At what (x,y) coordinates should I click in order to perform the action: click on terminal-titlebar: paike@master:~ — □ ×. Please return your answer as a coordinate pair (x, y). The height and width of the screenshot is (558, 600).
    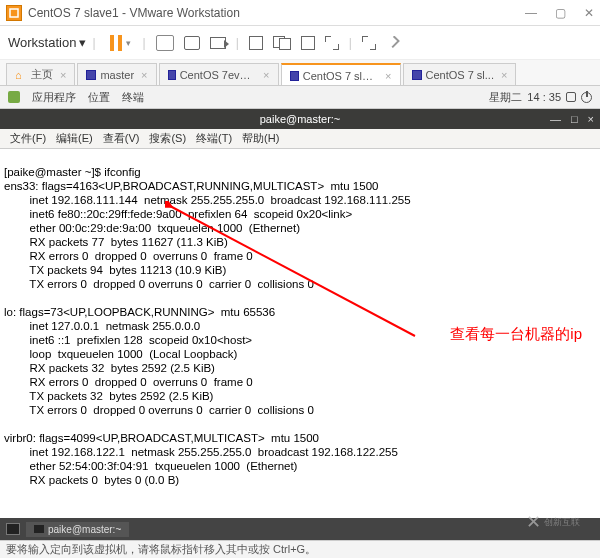
    Looking at the image, I should click on (300, 119).